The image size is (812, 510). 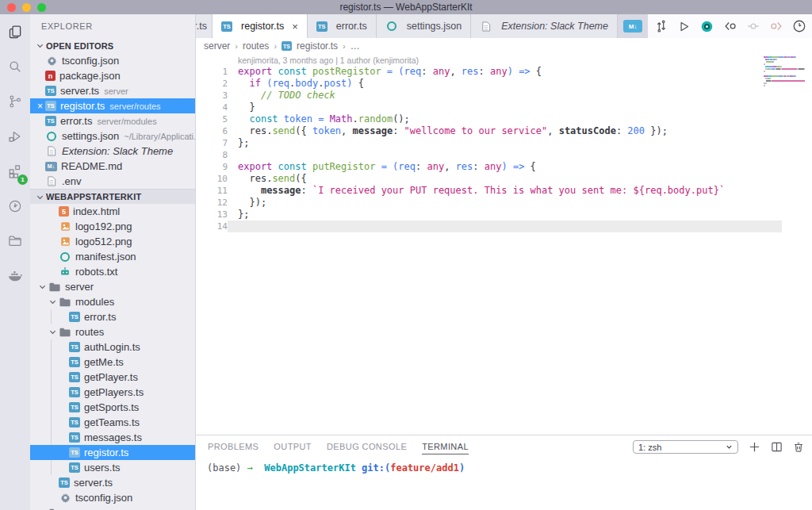 What do you see at coordinates (113, 241) in the screenshot?
I see `tree-item-logo512.png: logo512.png` at bounding box center [113, 241].